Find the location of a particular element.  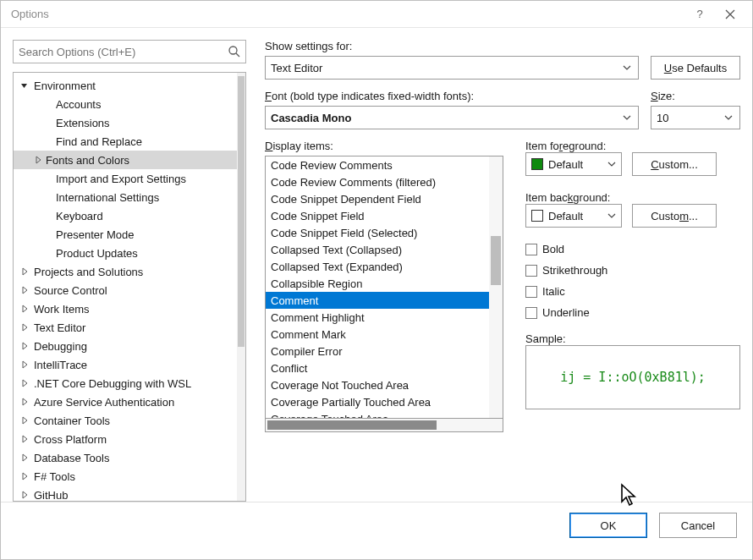

tree-item-label: Azure Service Authentication is located at coordinates (104, 403).